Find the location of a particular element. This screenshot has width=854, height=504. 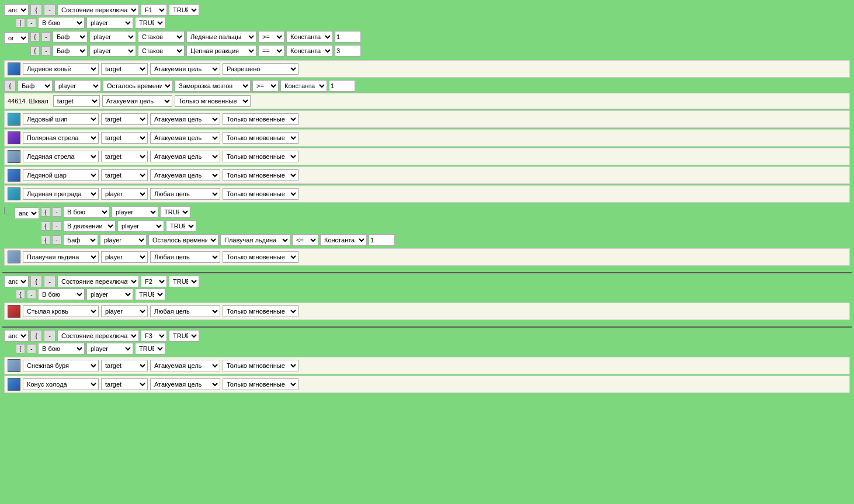

s2-stale-blood-name: Стылая кровь is located at coordinates (61, 311).